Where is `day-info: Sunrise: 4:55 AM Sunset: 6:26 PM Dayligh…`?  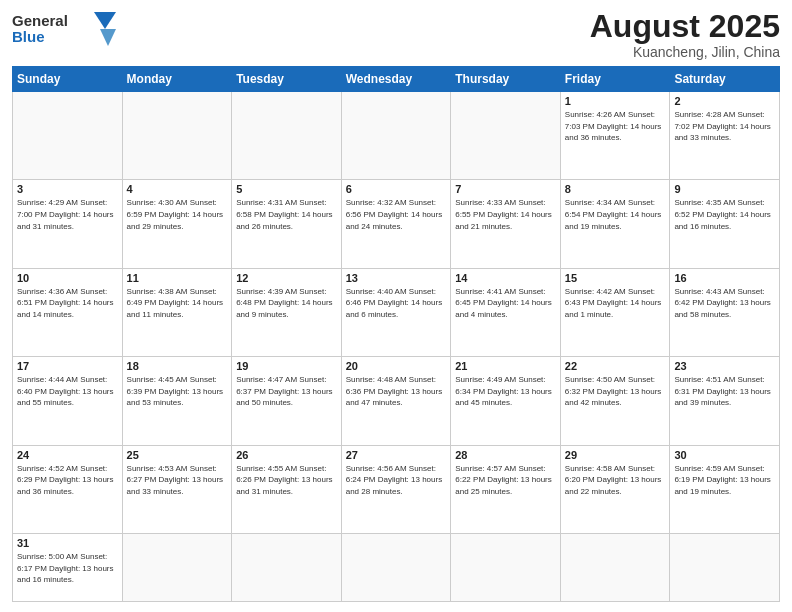 day-info: Sunrise: 4:55 AM Sunset: 6:26 PM Dayligh… is located at coordinates (286, 480).